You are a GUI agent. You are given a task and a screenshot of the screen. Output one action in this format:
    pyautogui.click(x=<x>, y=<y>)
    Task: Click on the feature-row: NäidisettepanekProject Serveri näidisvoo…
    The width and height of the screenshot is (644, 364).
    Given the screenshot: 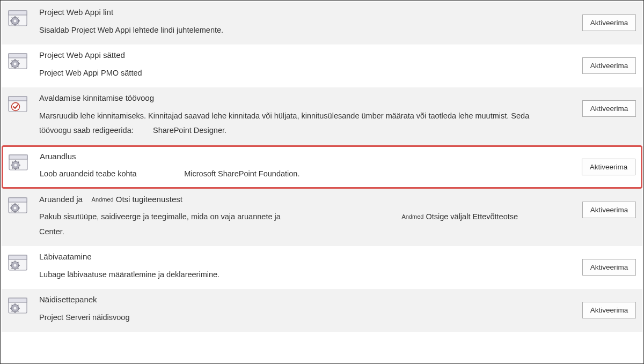 What is the action you would take?
    pyautogui.click(x=322, y=310)
    